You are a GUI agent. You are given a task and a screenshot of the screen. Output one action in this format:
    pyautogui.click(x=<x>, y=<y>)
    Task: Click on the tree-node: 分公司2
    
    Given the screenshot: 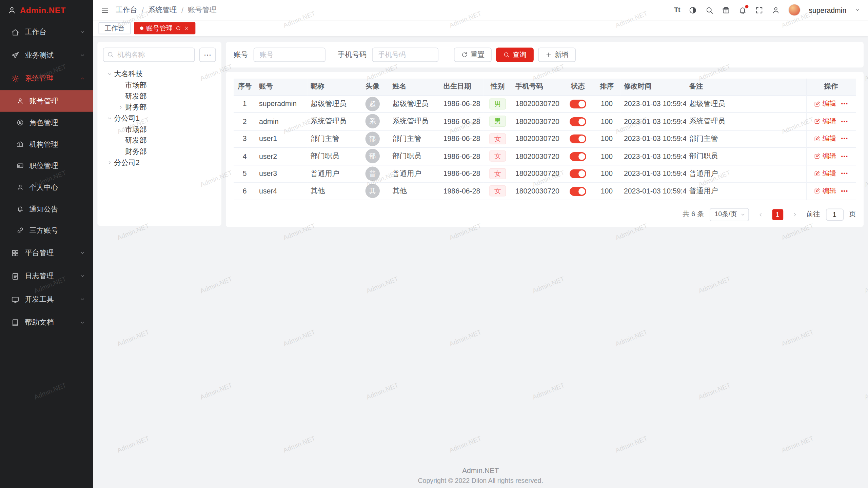 What is the action you would take?
    pyautogui.click(x=159, y=163)
    